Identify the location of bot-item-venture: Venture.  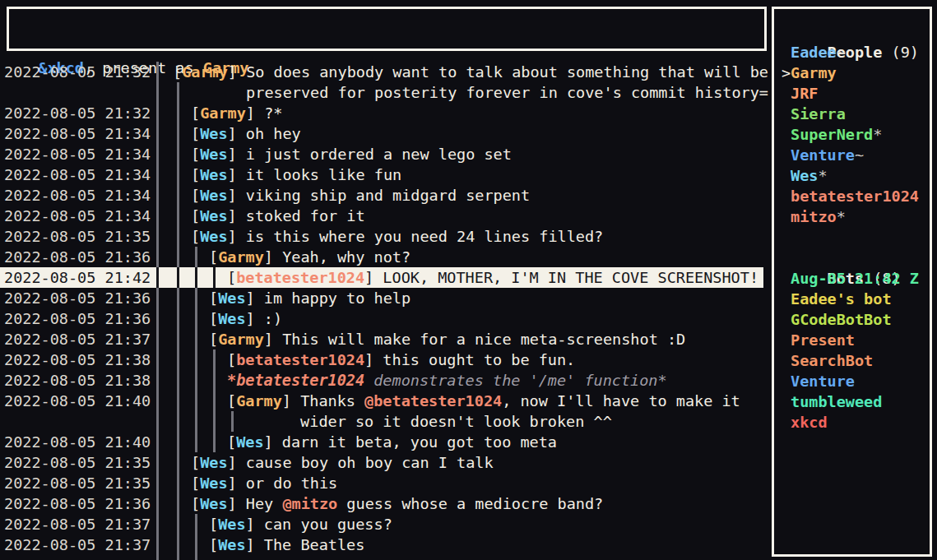
(852, 382).